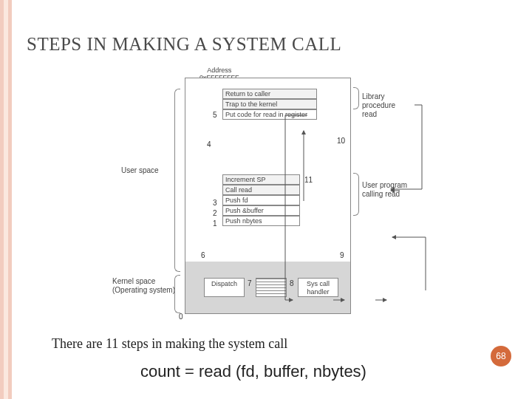  What do you see at coordinates (143, 286) in the screenshot?
I see `kernel-space-label: Kernel space (Operating system)` at bounding box center [143, 286].